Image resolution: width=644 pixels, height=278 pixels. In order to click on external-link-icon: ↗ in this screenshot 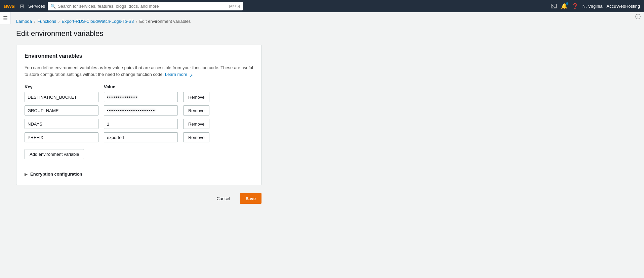, I will do `click(191, 75)`.